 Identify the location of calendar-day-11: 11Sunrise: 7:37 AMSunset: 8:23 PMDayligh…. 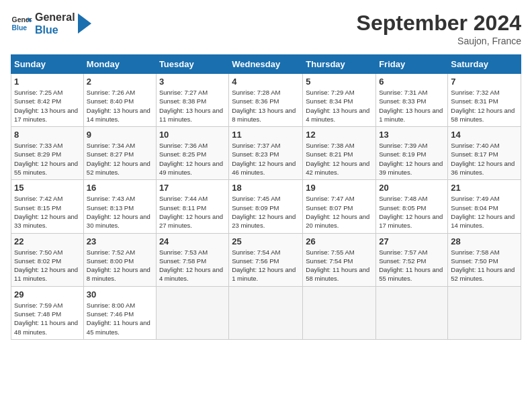
(266, 153).